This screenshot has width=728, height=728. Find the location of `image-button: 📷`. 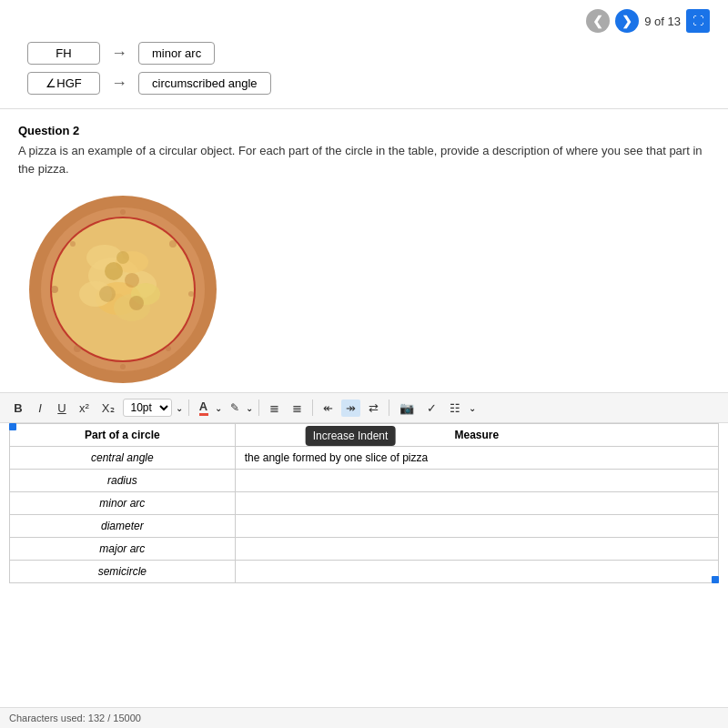

image-button: 📷 is located at coordinates (407, 408).